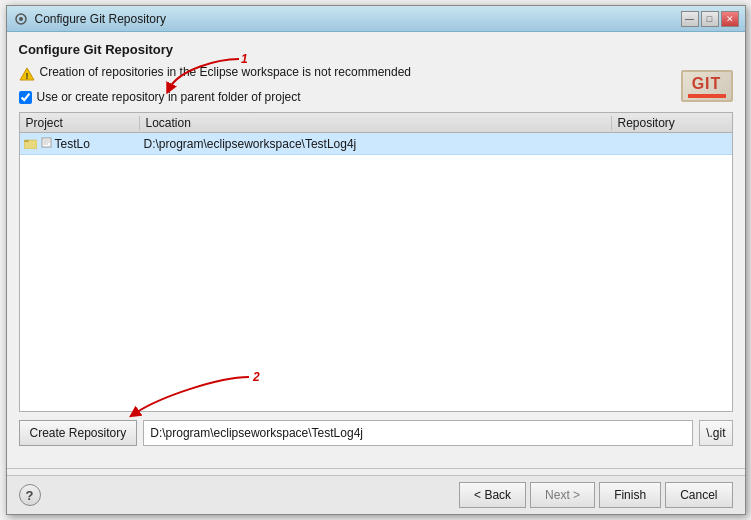 The width and height of the screenshot is (751, 520). I want to click on next-button: Next >, so click(562, 495).